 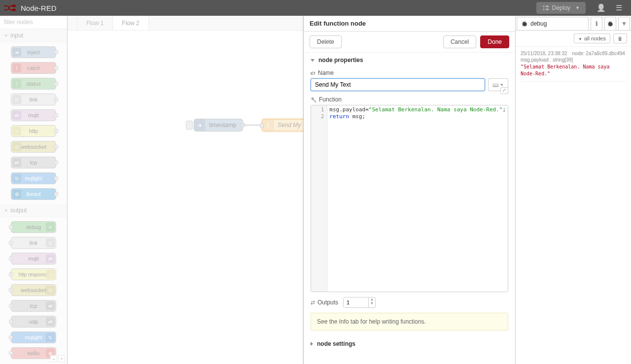 What do you see at coordinates (573, 60) in the screenshot?
I see `debug-path: msg.payload : string[39]` at bounding box center [573, 60].